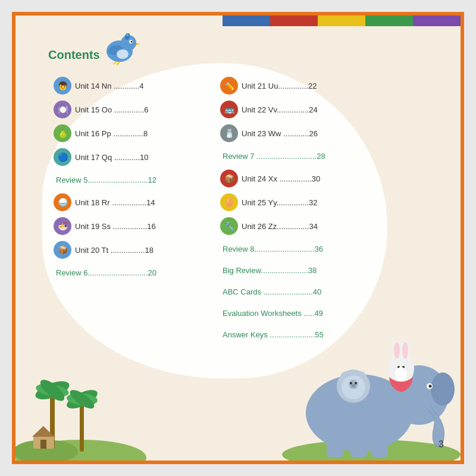 Image resolution: width=476 pixels, height=476 pixels. Describe the element at coordinates (229, 202) in the screenshot. I see `unit-icon-right-5: 🥚` at that location.